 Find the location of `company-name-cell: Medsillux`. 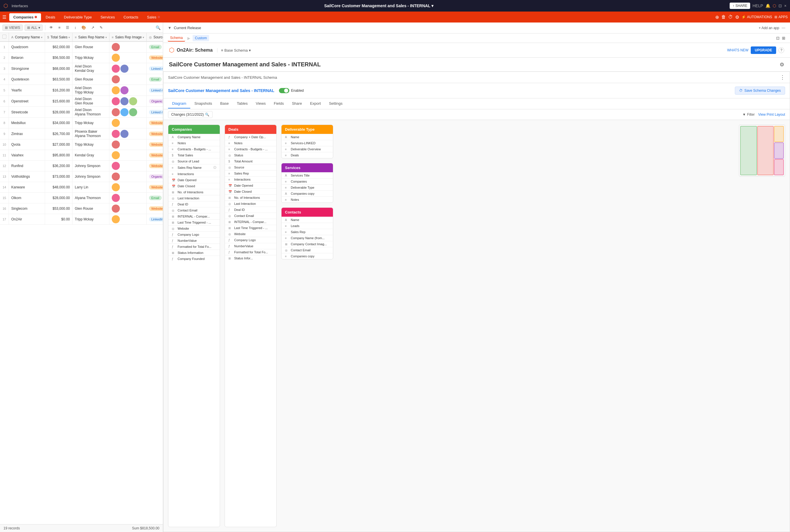

company-name-cell: Medsillux is located at coordinates (27, 123).